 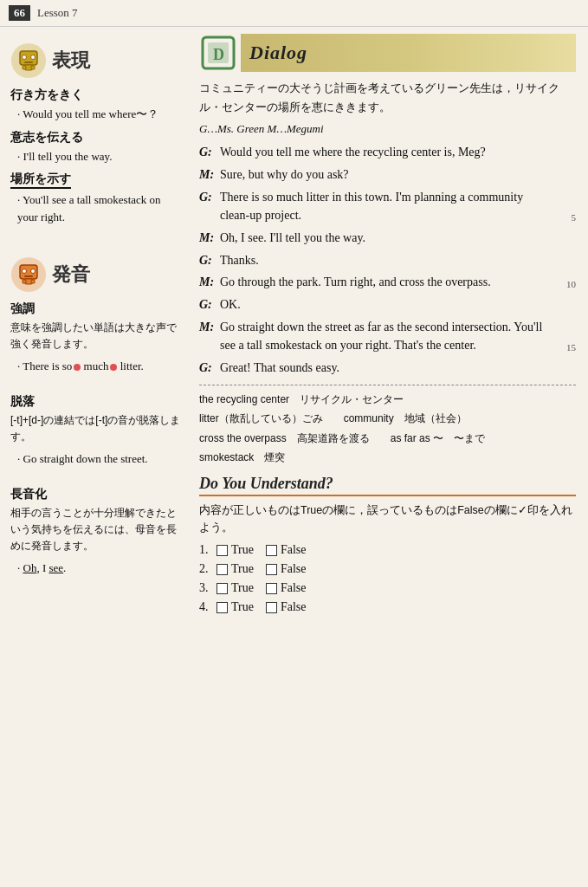 I want to click on dialog-line-6: M: Go through the park. Turn right, and …, so click(x=388, y=282).